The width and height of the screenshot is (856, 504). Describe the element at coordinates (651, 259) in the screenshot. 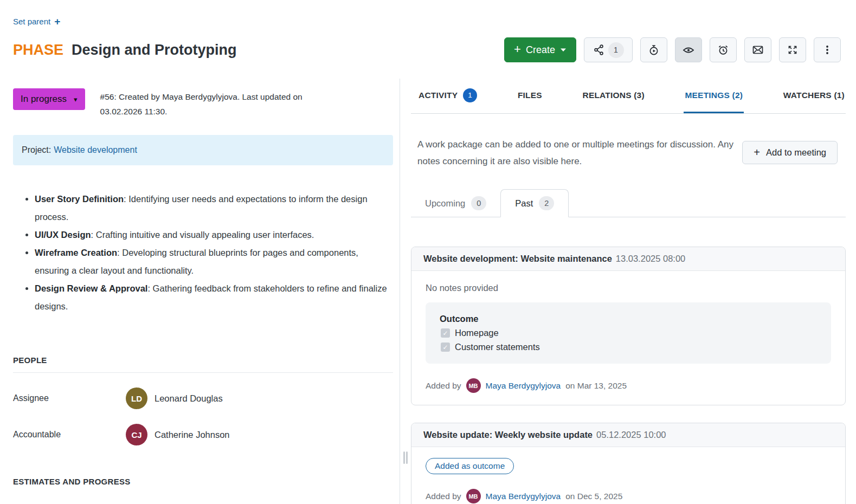

I see `meeting-datetime: 13.03.2025 08:00` at that location.